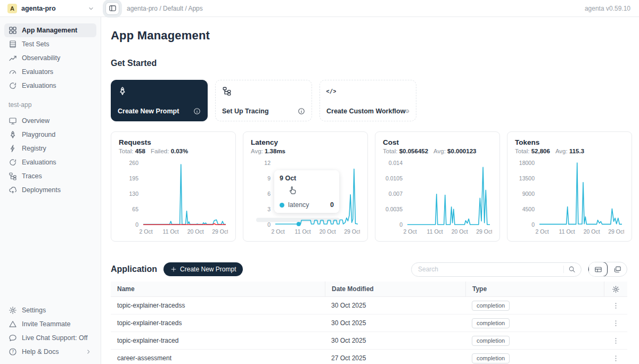  I want to click on sidebar-item-help-docs: ?Help & Docs, so click(50, 352).